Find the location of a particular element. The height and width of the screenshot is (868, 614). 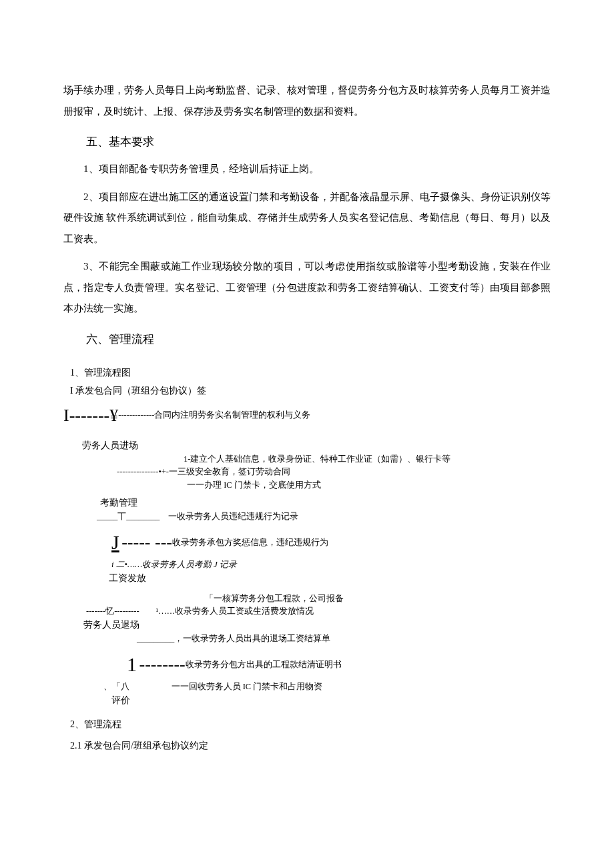

flow-subheading-2-1: 2.1 承发包合同/班组承包协议约定 is located at coordinates (310, 746).